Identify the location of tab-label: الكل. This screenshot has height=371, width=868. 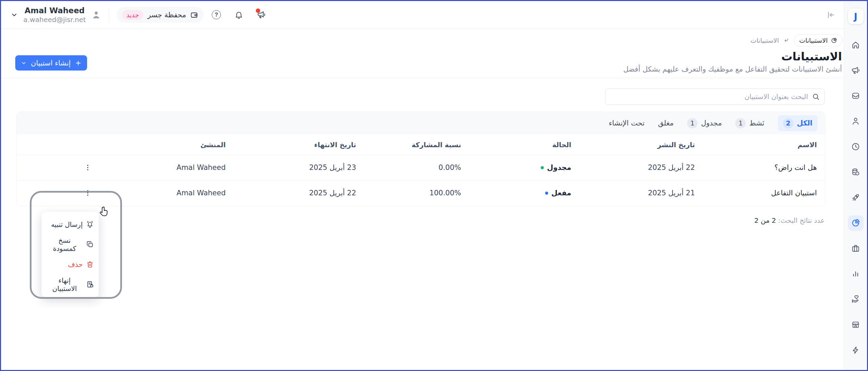
(805, 123).